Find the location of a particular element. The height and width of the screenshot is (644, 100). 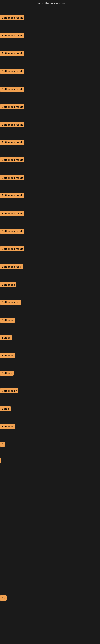

bottleneck-item: Bottleneck is located at coordinates (8, 285).